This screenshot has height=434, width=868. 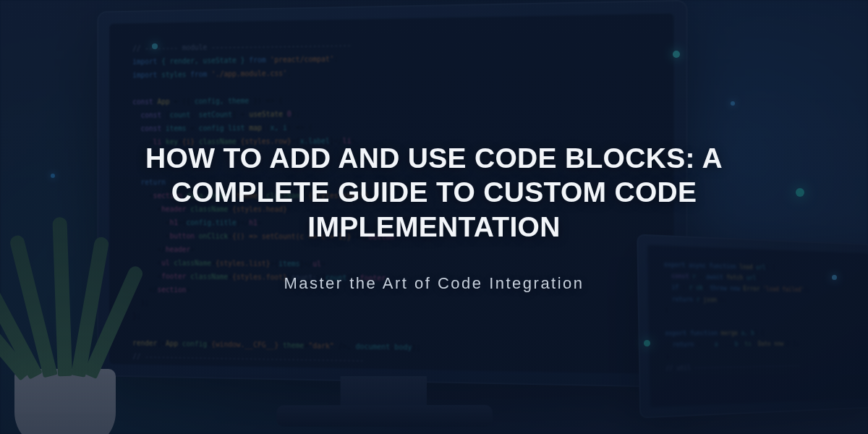 What do you see at coordinates (434, 284) in the screenshot?
I see `hero-subtitle: Master the Art of Code Integration` at bounding box center [434, 284].